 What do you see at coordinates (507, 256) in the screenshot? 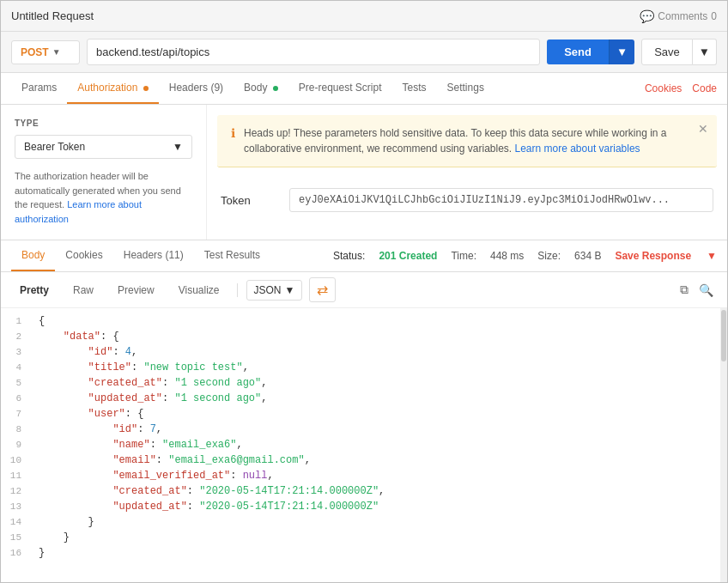
I see `time-value: 448 ms` at bounding box center [507, 256].